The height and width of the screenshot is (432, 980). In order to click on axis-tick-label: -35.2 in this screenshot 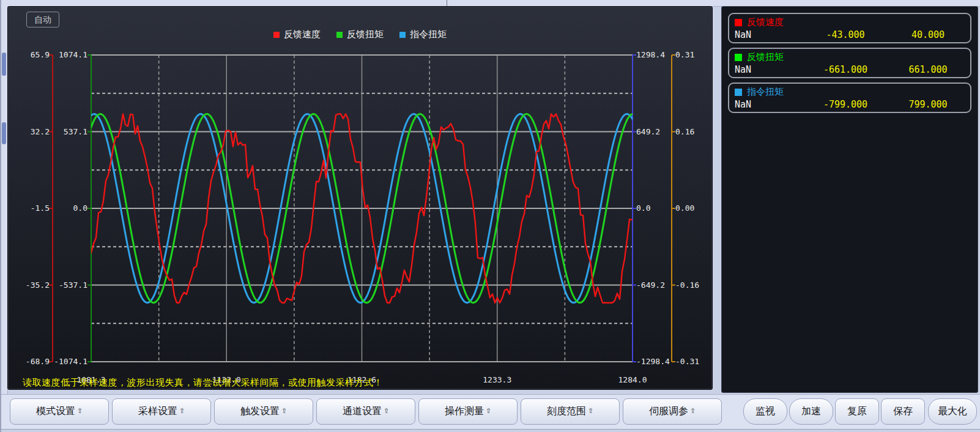, I will do `click(38, 285)`.